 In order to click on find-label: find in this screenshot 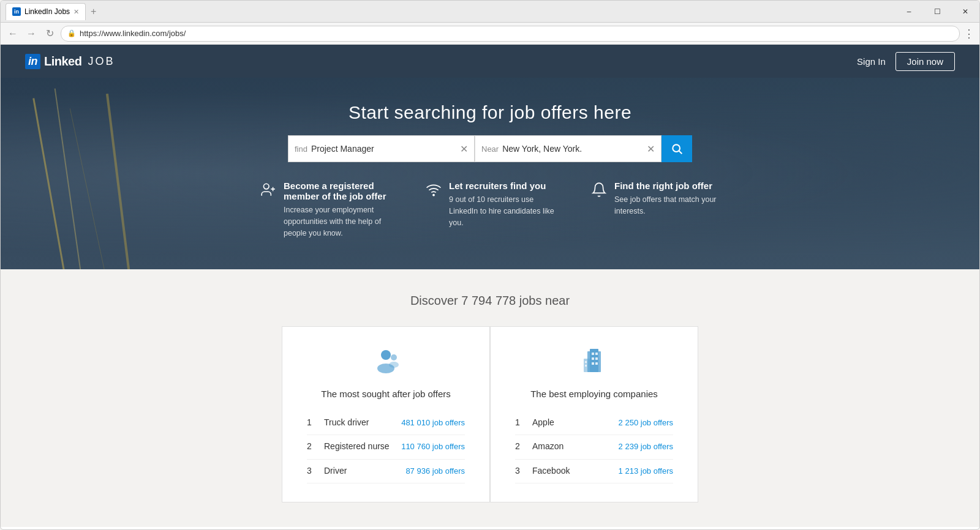, I will do `click(301, 149)`.